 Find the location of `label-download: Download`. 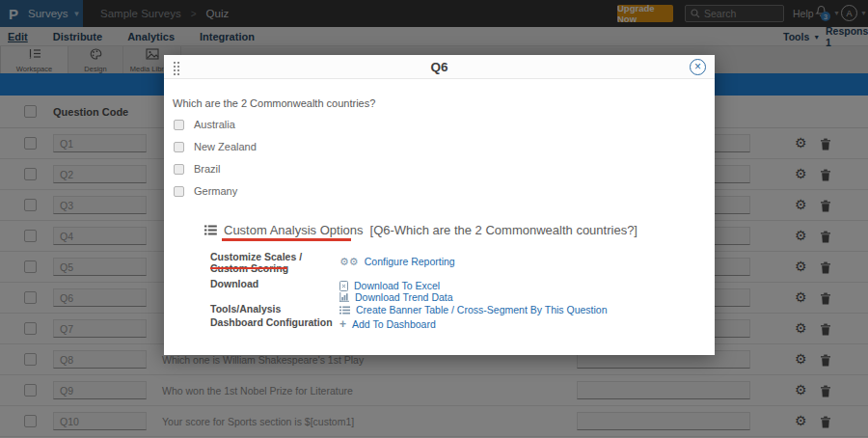

label-download: Download is located at coordinates (234, 284).